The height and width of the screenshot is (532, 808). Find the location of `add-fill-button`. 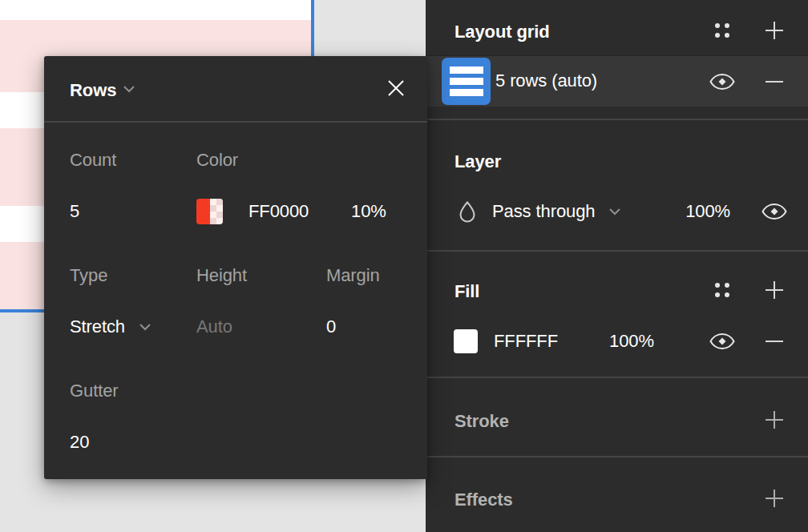

add-fill-button is located at coordinates (774, 290).